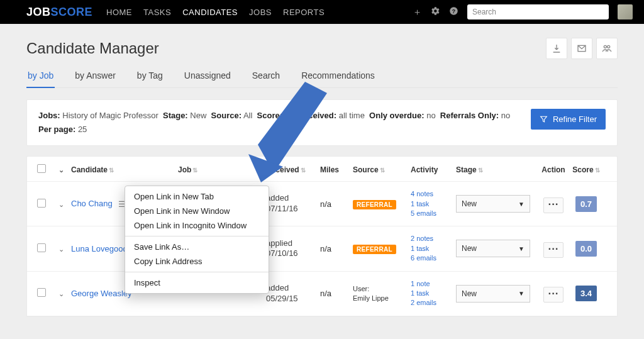 The width and height of the screenshot is (644, 339). I want to click on help-icon: ?, so click(454, 12).